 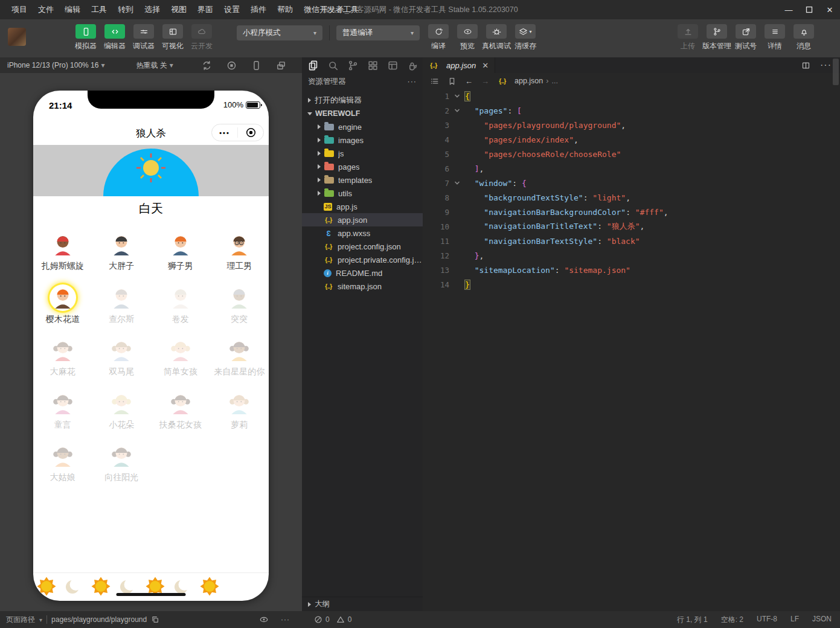 I want to click on file-project.config.json: {..}project.config.json, so click(x=362, y=246).